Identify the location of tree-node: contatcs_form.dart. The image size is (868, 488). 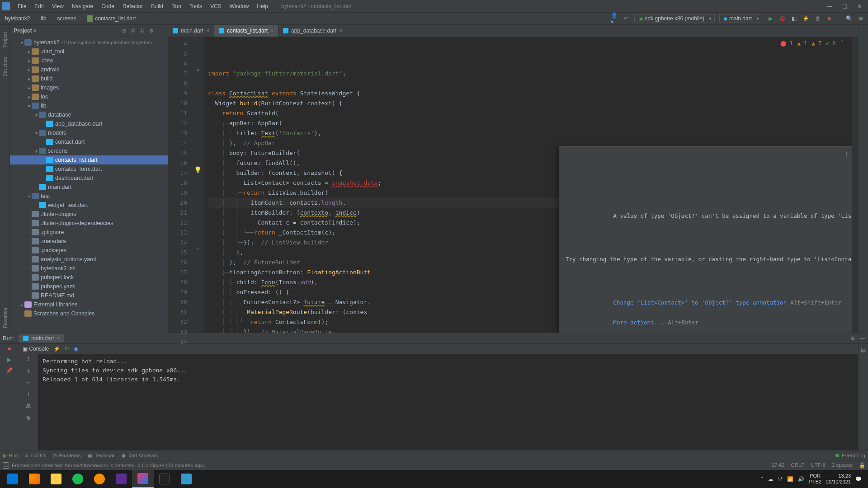
(89, 169).